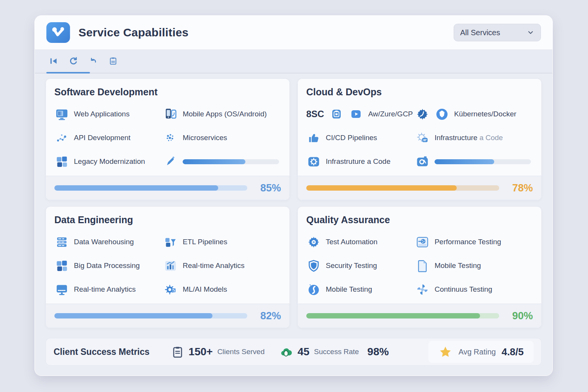 The image size is (588, 392). Describe the element at coordinates (74, 61) in the screenshot. I see `refresh-icon` at that location.